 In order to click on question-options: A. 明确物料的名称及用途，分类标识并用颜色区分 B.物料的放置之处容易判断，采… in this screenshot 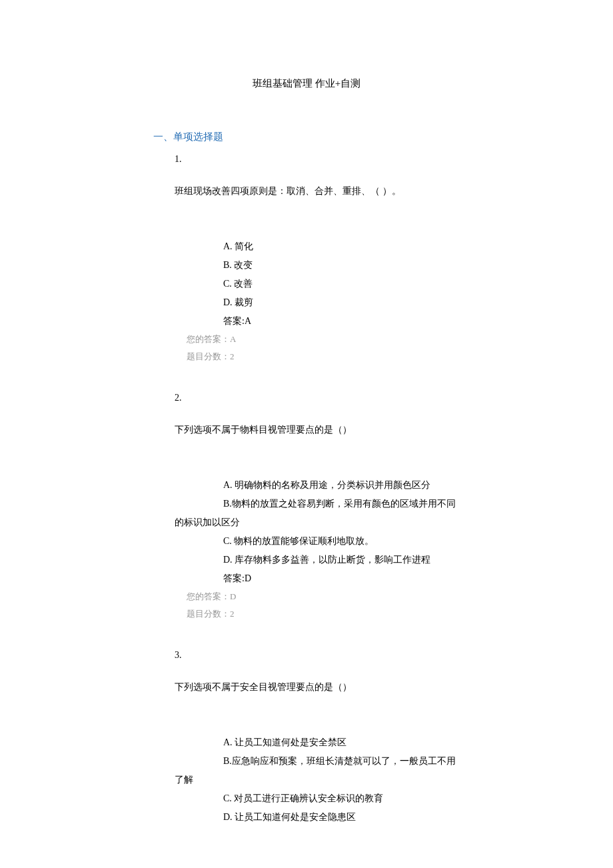, I will do `click(306, 523)`.